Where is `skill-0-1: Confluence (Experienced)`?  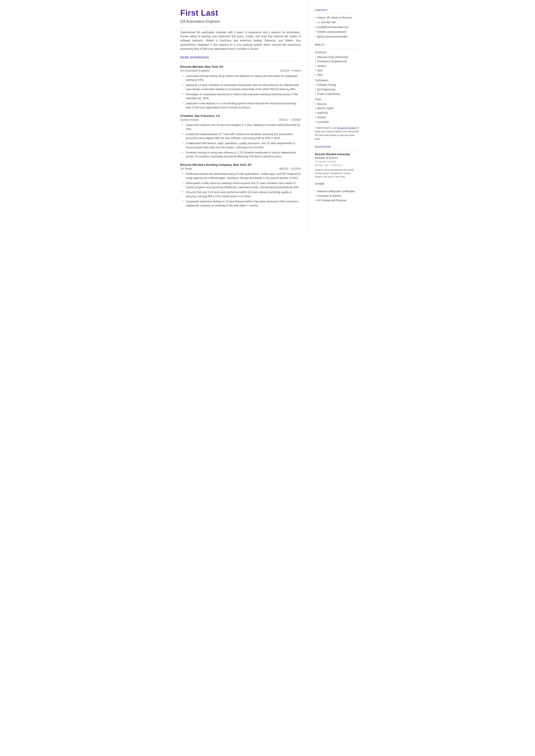
skill-0-1: Confluence (Experienced) is located at coordinates (337, 61).